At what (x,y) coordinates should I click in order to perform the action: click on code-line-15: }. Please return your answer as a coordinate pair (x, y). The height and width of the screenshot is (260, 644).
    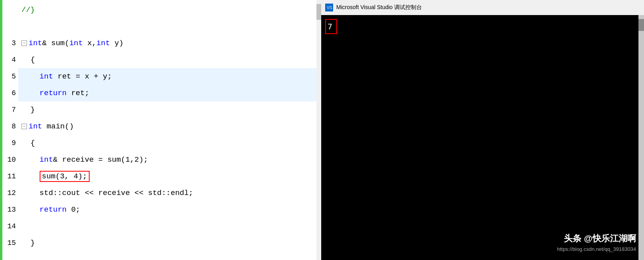
    Looking at the image, I should click on (167, 243).